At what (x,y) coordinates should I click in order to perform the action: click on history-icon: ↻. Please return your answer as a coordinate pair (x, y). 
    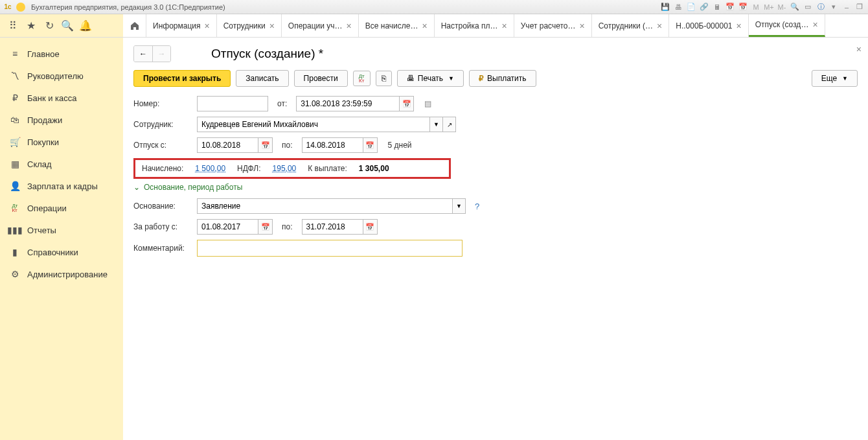
    Looking at the image, I should click on (49, 26).